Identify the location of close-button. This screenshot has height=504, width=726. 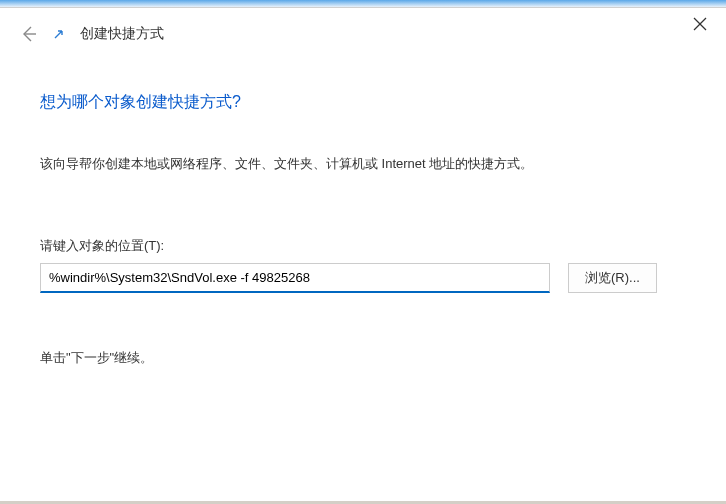
(700, 24).